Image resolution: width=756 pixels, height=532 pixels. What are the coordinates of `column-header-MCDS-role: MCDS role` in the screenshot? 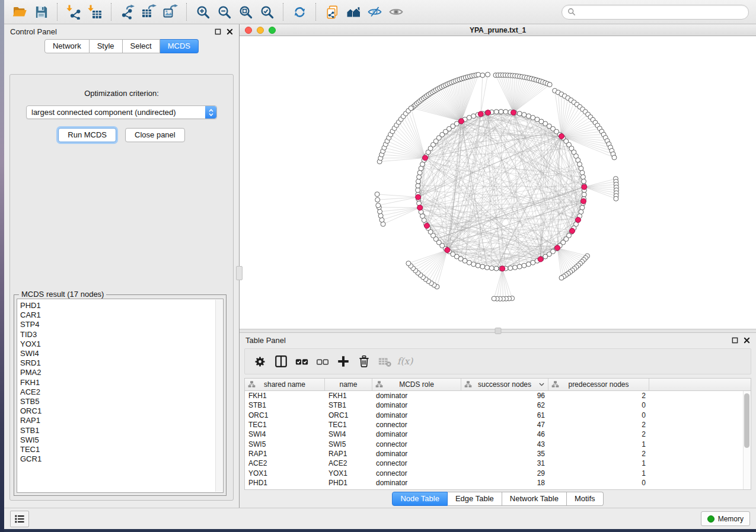 It's located at (417, 384).